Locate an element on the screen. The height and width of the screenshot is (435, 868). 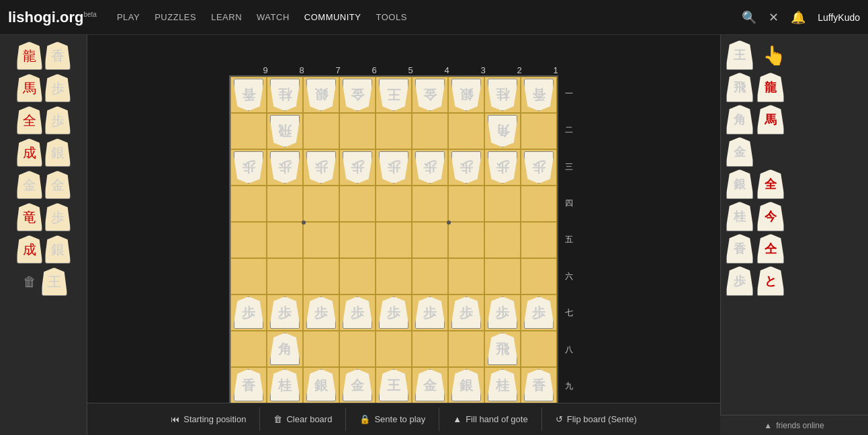
cell-7-1: 歩 is located at coordinates (539, 313).